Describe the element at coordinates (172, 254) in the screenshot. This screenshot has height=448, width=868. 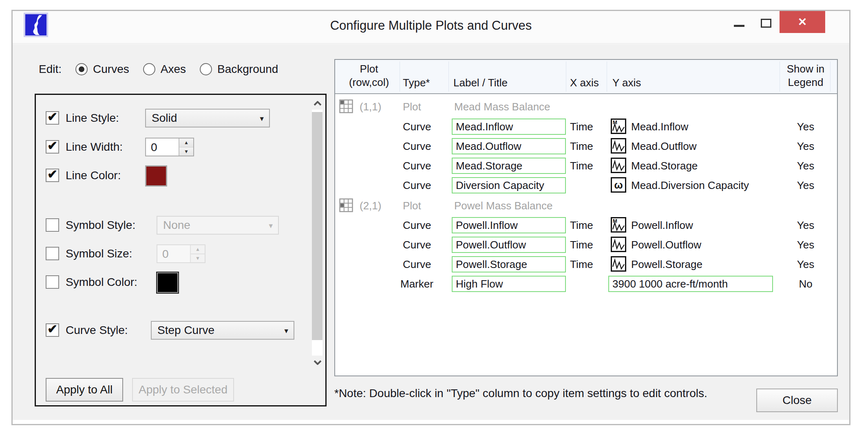
I see `symbol-size-row: Symbol Size: 0 ▲ ▼` at that location.